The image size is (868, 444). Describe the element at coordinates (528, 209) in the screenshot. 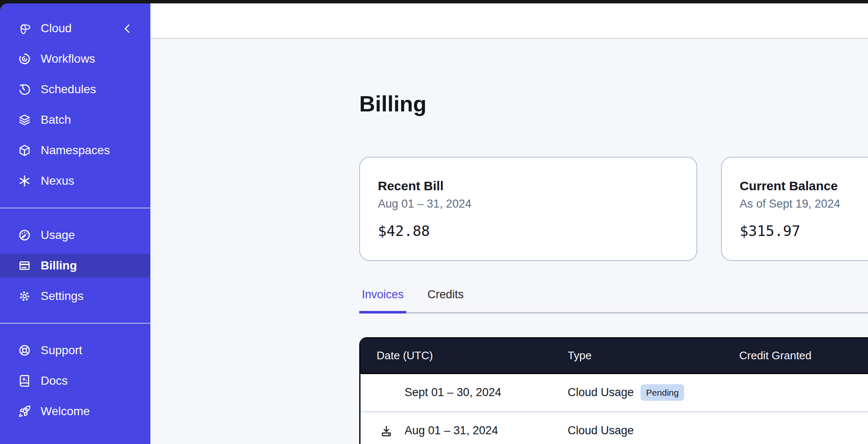

I see `recent-bill-card: Recent Bill Aug 01 – 31, 2024 $42.88` at that location.